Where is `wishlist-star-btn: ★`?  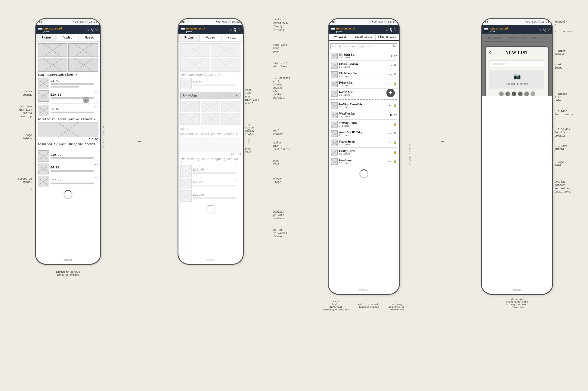 wishlist-star-btn: ★ is located at coordinates (86, 100).